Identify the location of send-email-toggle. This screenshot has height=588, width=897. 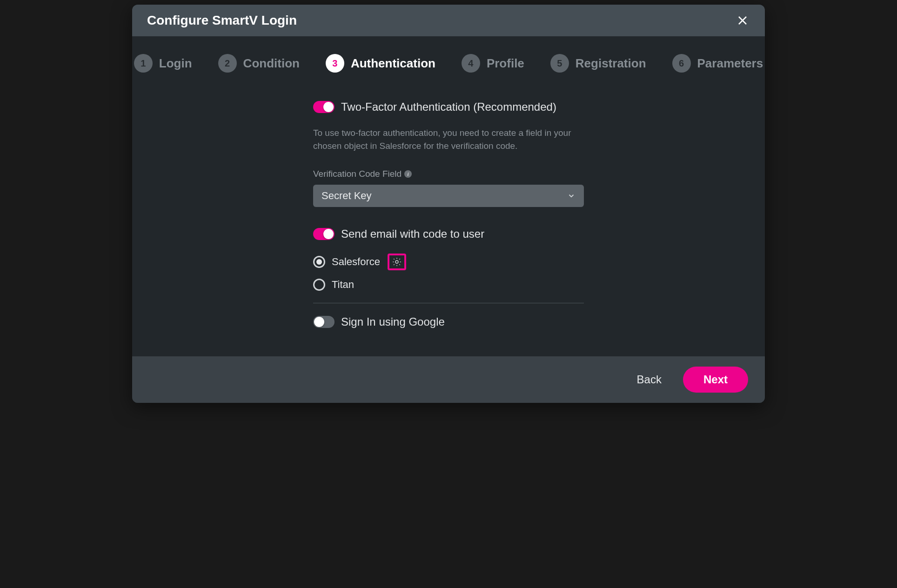
(324, 234).